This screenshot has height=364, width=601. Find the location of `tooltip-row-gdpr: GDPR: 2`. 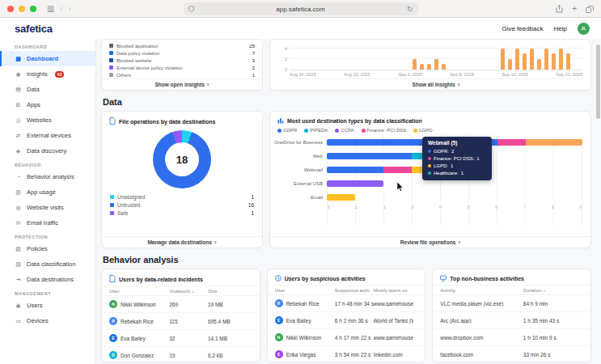

tooltip-row-gdpr: GDPR: 2 is located at coordinates (457, 150).